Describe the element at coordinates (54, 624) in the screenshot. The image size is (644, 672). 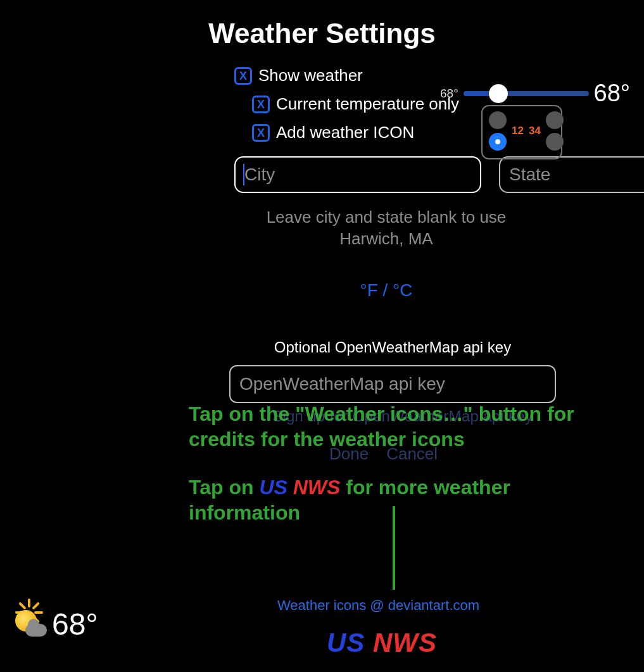
I see `weather-preview: 68°` at that location.